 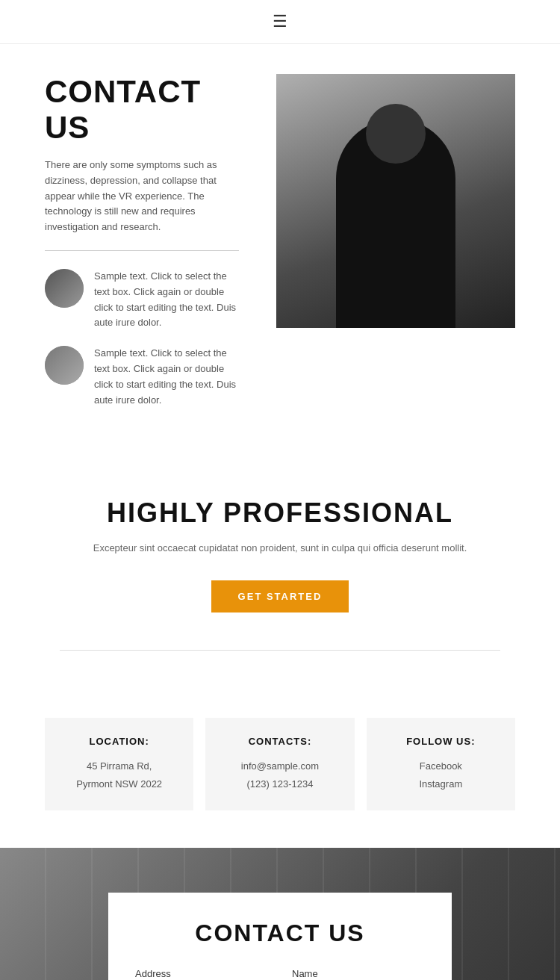 What do you see at coordinates (280, 914) in the screenshot?
I see `contact-section: CONTACT US Address Name Phone Date` at bounding box center [280, 914].